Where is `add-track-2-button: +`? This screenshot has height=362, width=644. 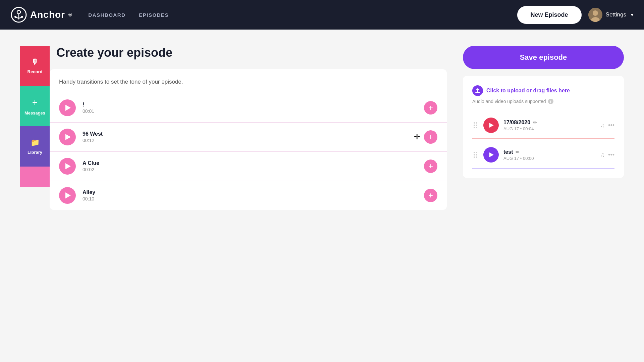 add-track-2-button: + is located at coordinates (431, 137).